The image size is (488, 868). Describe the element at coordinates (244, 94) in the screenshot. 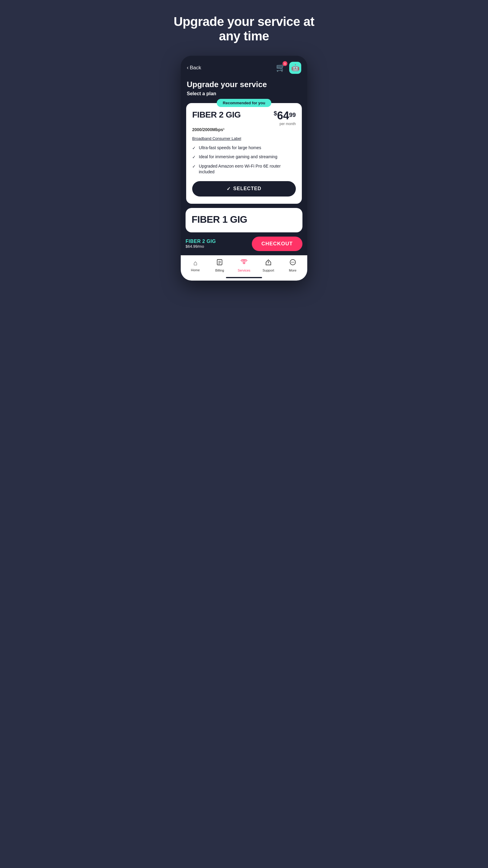

I see `page-subtitle: Select a plan` at that location.